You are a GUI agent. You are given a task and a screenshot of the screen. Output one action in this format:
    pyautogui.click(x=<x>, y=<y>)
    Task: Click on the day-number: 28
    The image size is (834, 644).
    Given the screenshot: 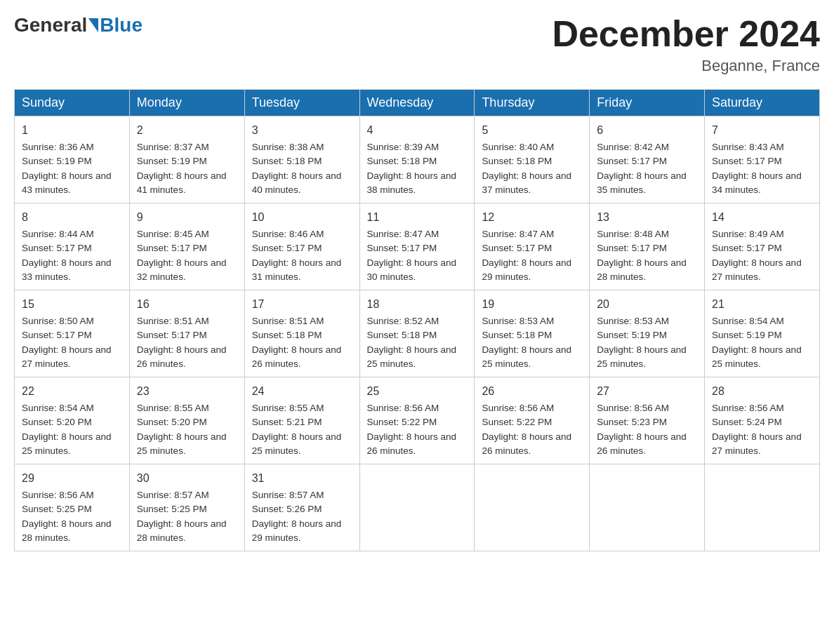 What is the action you would take?
    pyautogui.click(x=762, y=391)
    